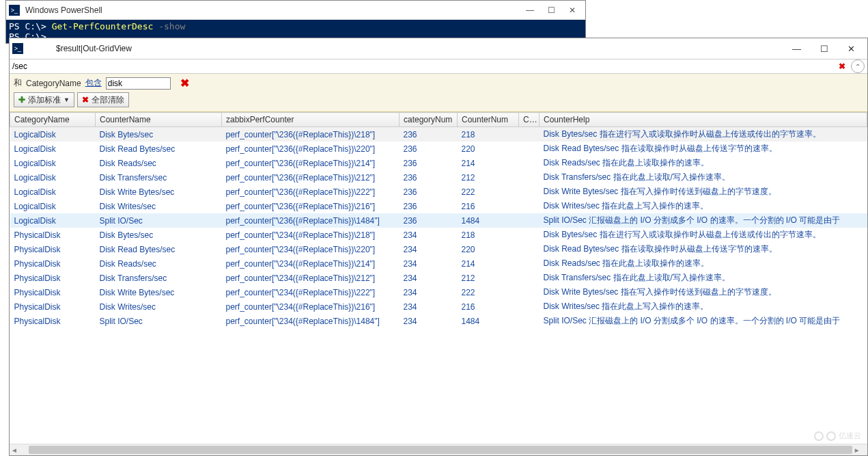  What do you see at coordinates (703, 264) in the screenshot?
I see `cell: Disk Reads/sec 指在此盘上读取操作的速率。` at bounding box center [703, 264].